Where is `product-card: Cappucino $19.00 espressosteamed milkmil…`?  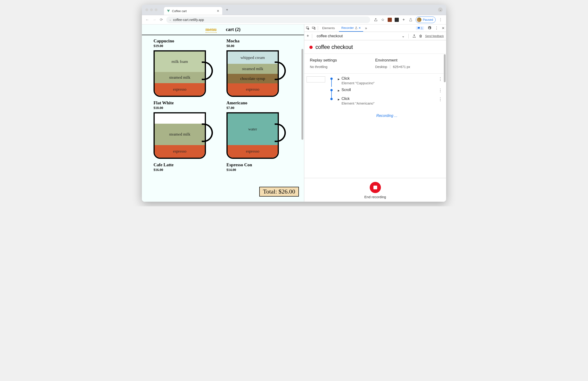
product-card: Cappucino $19.00 espressosteamed milkmil… is located at coordinates (186, 68).